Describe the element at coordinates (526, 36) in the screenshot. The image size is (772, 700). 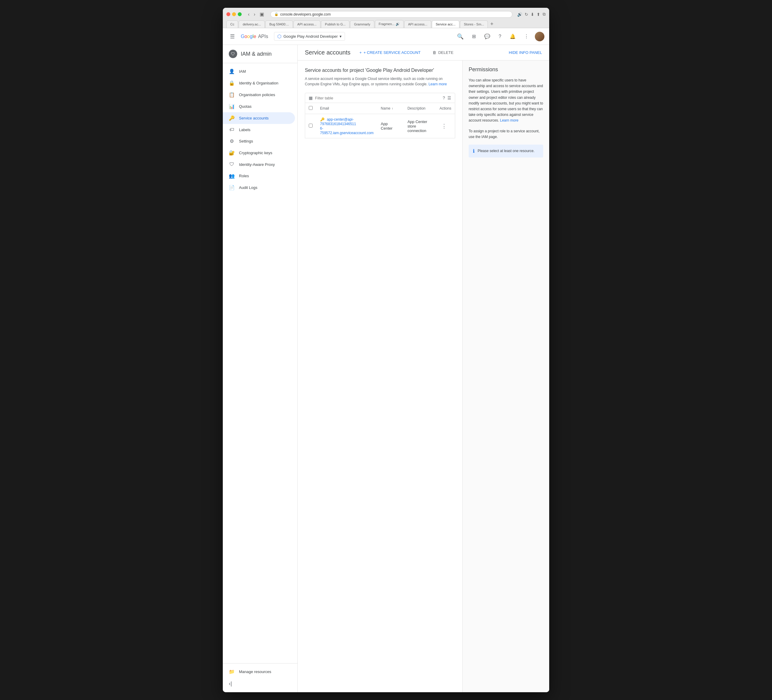
I see `more-options-button: ⋮` at that location.